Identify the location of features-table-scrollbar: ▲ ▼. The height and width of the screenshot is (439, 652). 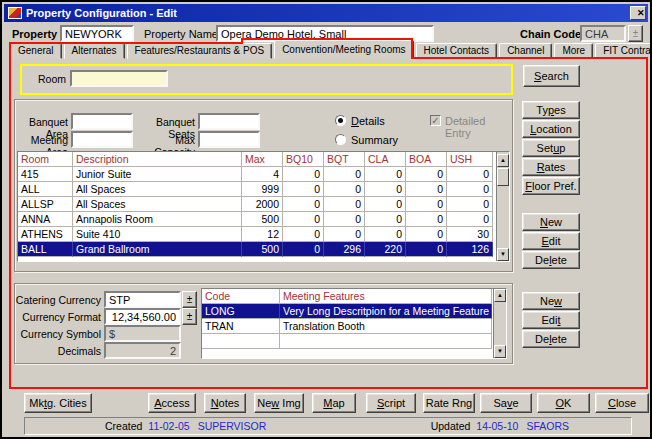
(500, 324).